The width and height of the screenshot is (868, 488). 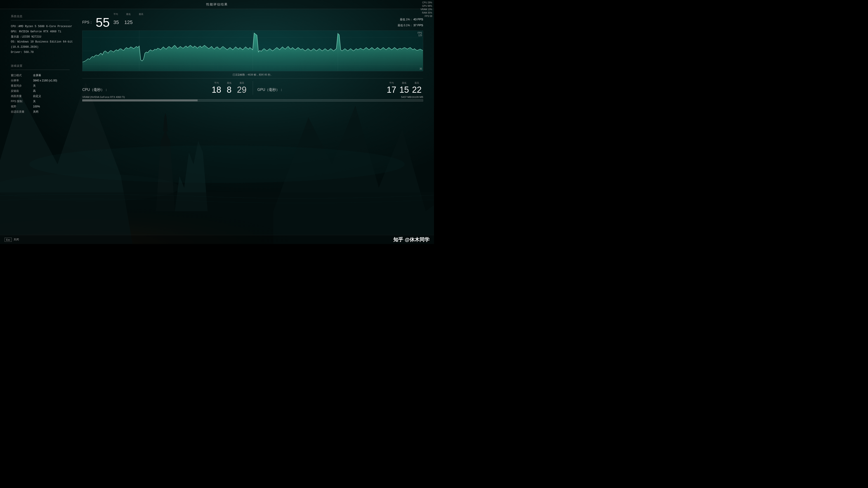 What do you see at coordinates (417, 83) in the screenshot?
I see `gpu-hdr-max: 最高` at bounding box center [417, 83].